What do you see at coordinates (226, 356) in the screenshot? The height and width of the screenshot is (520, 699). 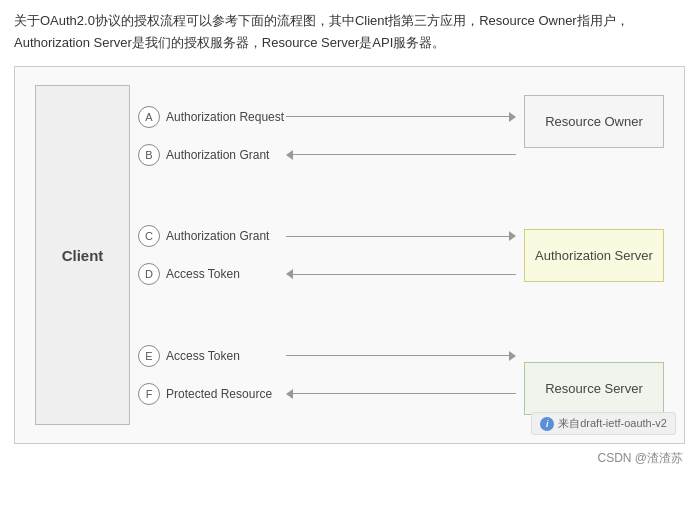 I see `arrow-text-e: Access Token` at bounding box center [226, 356].